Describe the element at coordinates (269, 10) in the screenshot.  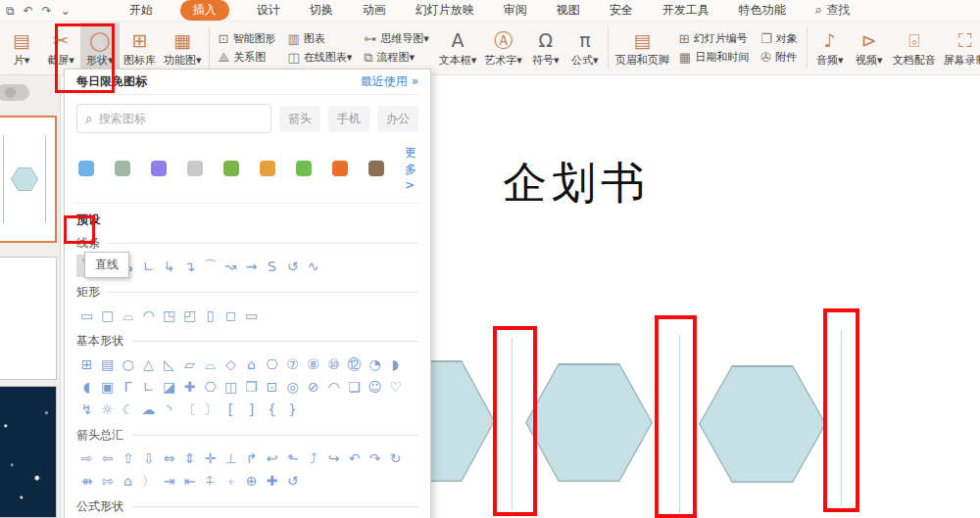
I see `menu-tab: 设计` at that location.